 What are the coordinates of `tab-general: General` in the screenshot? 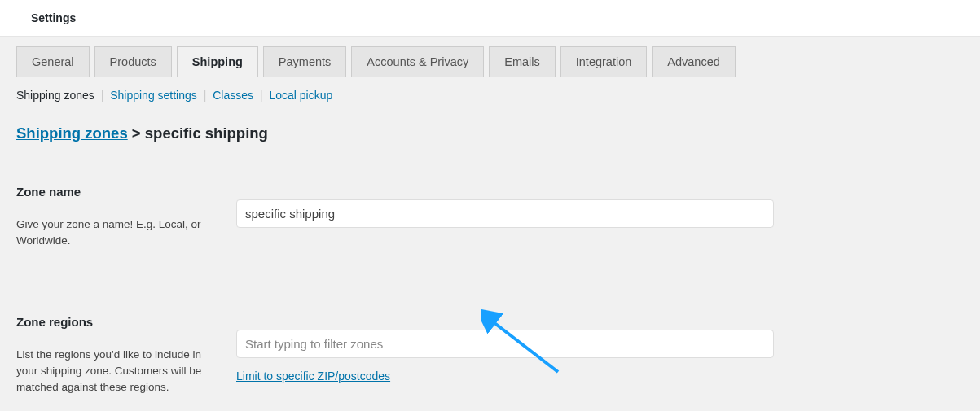 It's located at (53, 62).